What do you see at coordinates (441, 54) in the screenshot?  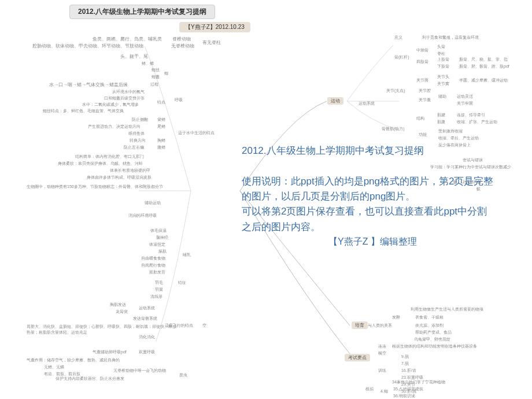 I see `mm-node: 脊柱` at bounding box center [441, 54].